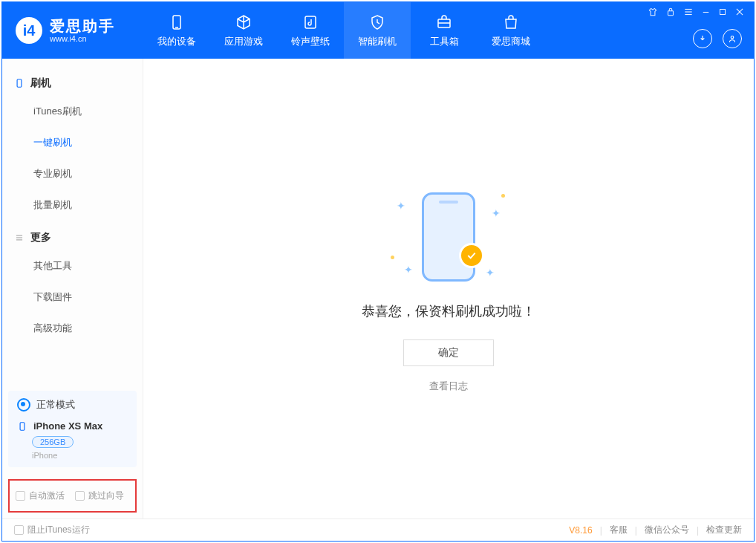  What do you see at coordinates (310, 22) in the screenshot?
I see `note-icon` at bounding box center [310, 22].